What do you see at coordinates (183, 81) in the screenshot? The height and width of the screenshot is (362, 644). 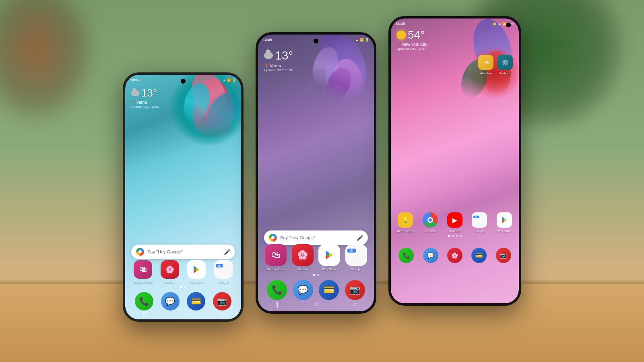 I see `phone-left-camera` at bounding box center [183, 81].